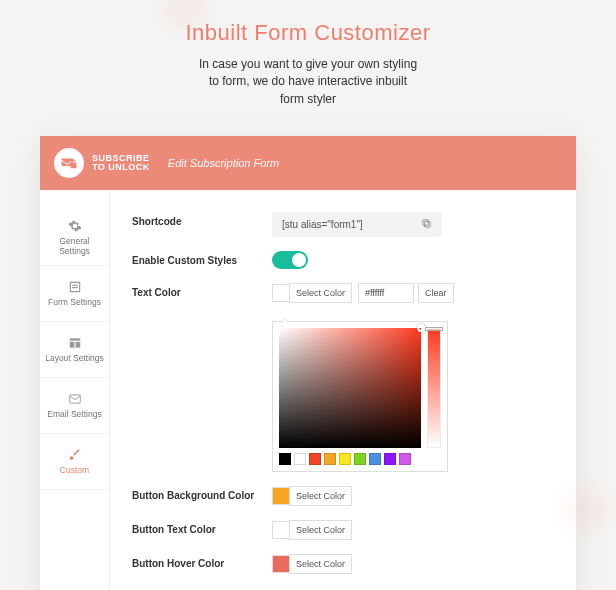 This screenshot has width=616, height=590. I want to click on row-enable-custom: Enable Custom Styles, so click(345, 260).